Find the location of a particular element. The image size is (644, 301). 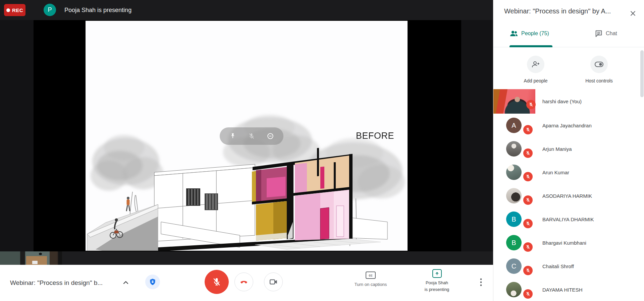

tab-chat: Chat is located at coordinates (606, 34).